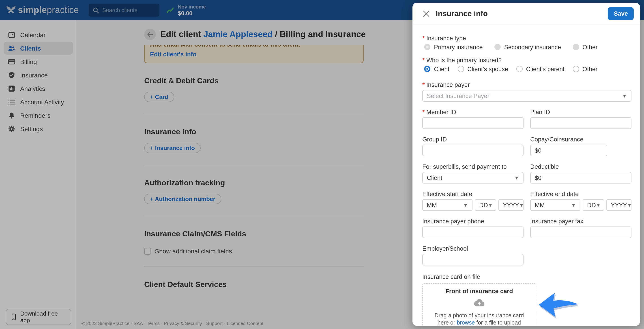  Describe the element at coordinates (427, 47) in the screenshot. I see `radio-primary-insurance` at that location.